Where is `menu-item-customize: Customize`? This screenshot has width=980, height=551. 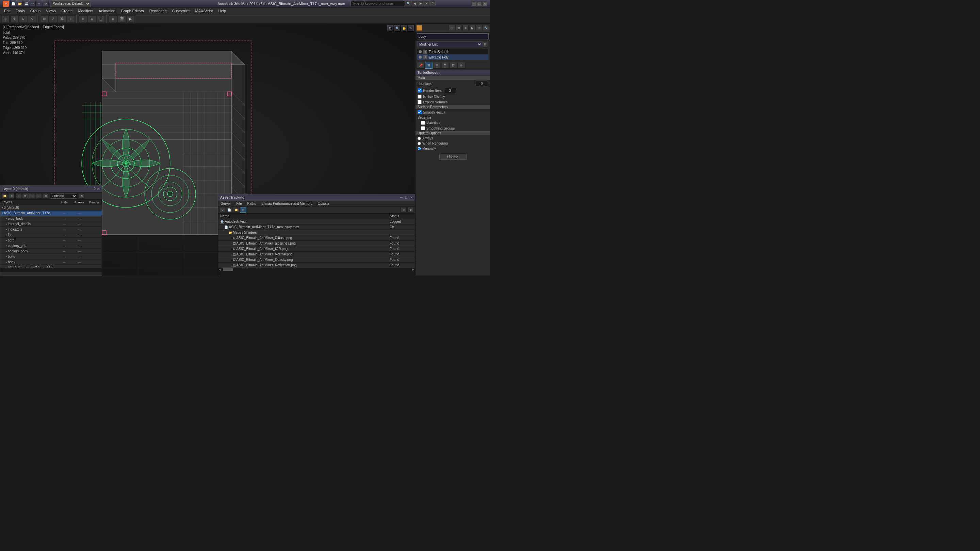 menu-item-customize: Customize is located at coordinates (181, 11).